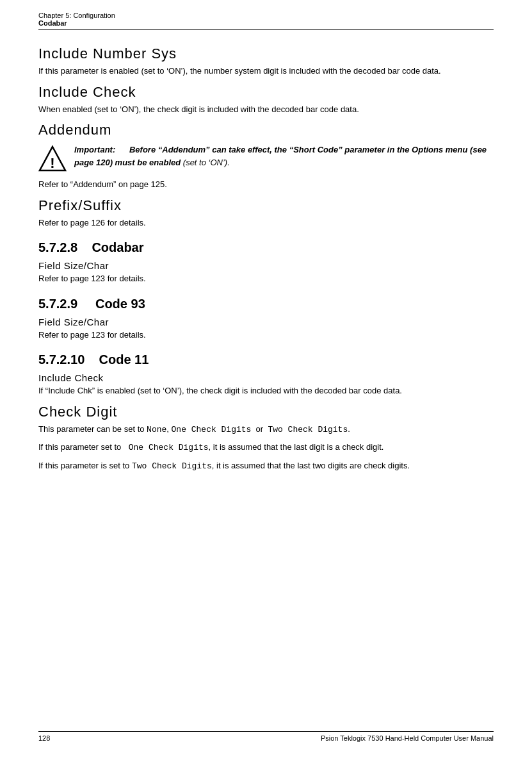 Image resolution: width=532 pixels, height=767 pixels. I want to click on chapter-title: Chapter 5: Configuration, so click(266, 15).